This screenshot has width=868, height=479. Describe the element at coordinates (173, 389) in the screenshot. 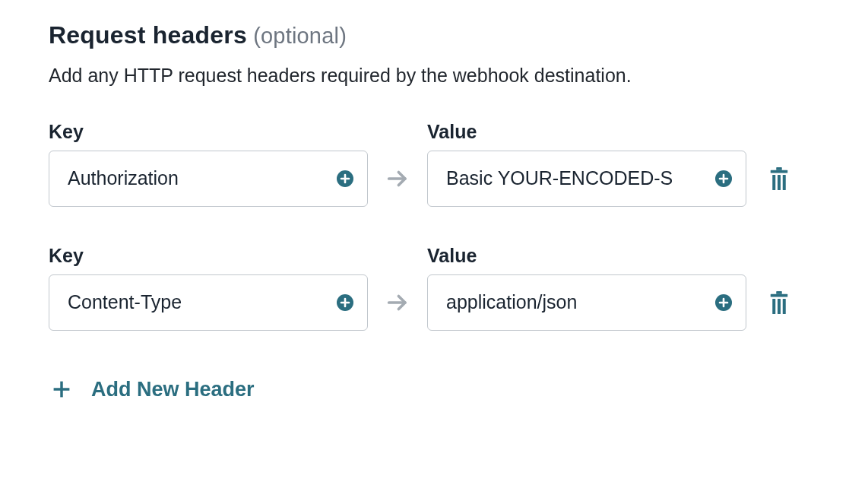

I see `add-new-header-label: Add New Header` at that location.